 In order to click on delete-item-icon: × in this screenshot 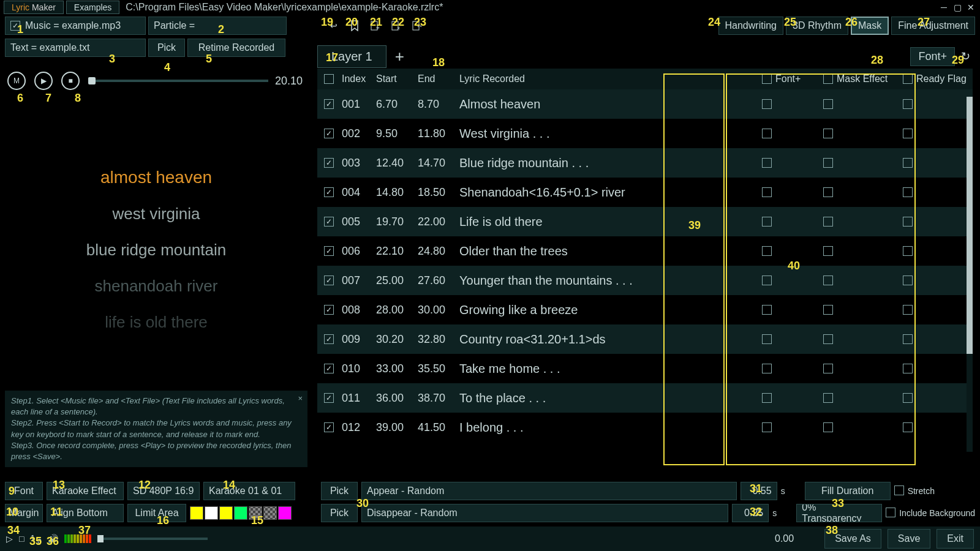, I will do `click(396, 26)`.